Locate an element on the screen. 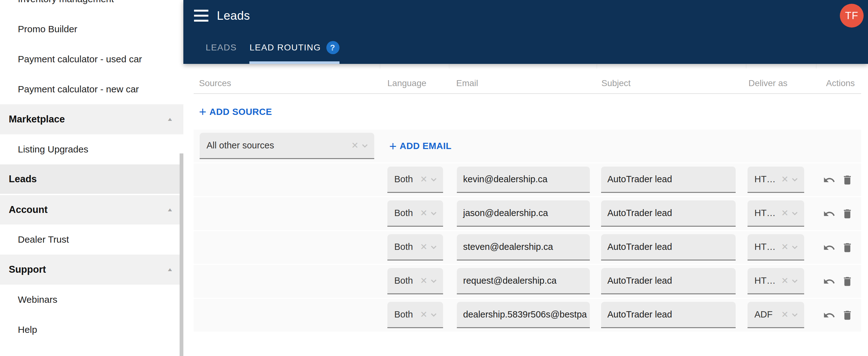 The image size is (868, 356). active-tab-underline is located at coordinates (294, 63).